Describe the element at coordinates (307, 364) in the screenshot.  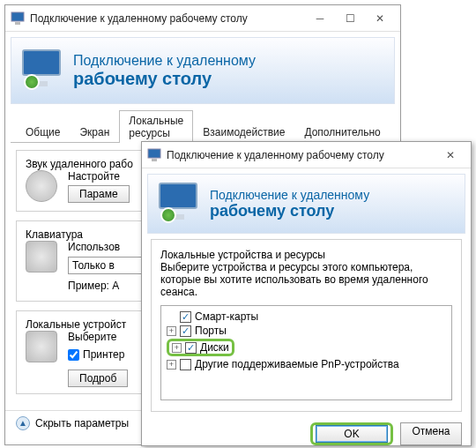
I see `tree-item-pnp: + Другие поддерживаемые PnP-устройства` at that location.